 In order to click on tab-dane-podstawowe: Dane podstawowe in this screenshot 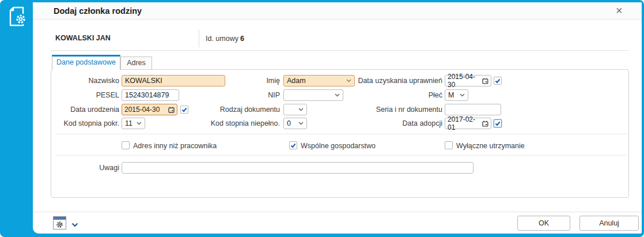, I will do `click(86, 62)`.